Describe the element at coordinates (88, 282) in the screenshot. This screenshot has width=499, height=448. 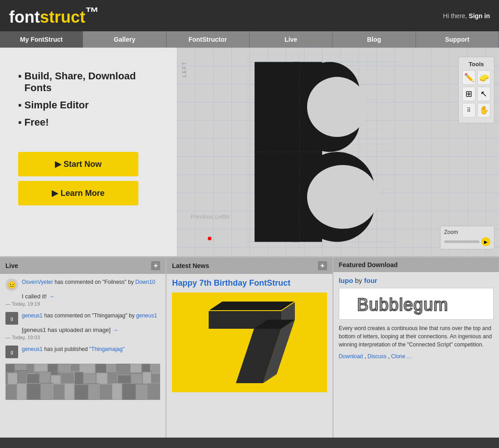
I see `live-text-1: OsvenVyeter has commented on "Foilness" …` at that location.